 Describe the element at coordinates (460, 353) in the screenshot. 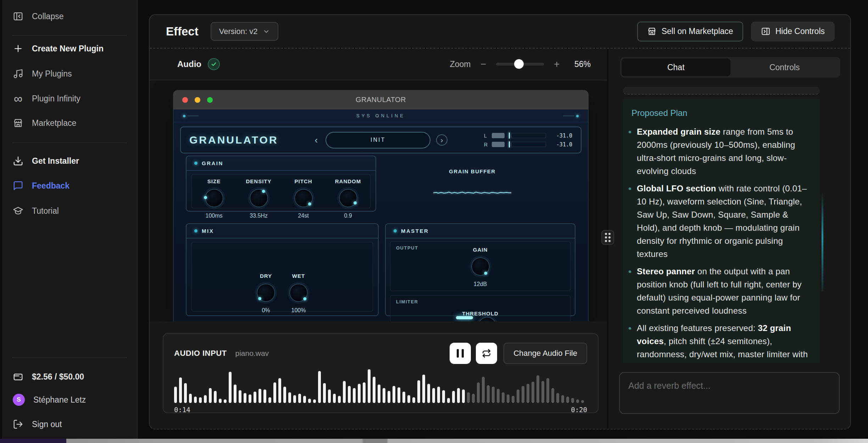

I see `pause-button` at that location.